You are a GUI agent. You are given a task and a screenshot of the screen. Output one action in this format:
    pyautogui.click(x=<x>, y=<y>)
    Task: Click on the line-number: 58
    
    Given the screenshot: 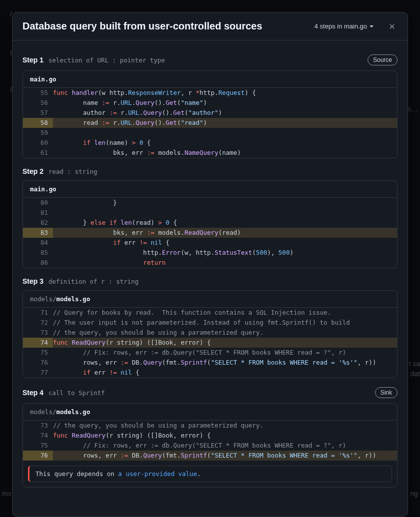 What is the action you would take?
    pyautogui.click(x=38, y=123)
    